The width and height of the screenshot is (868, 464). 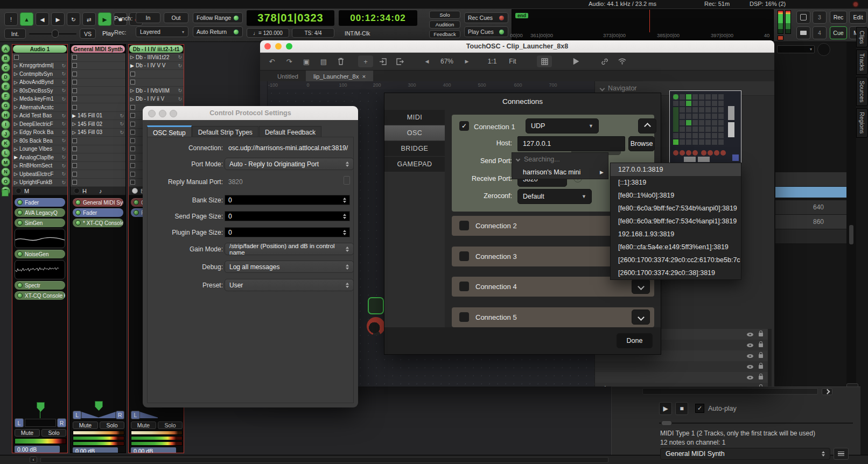 What do you see at coordinates (55, 33) in the screenshot?
I see `shuttle-handle` at bounding box center [55, 33].